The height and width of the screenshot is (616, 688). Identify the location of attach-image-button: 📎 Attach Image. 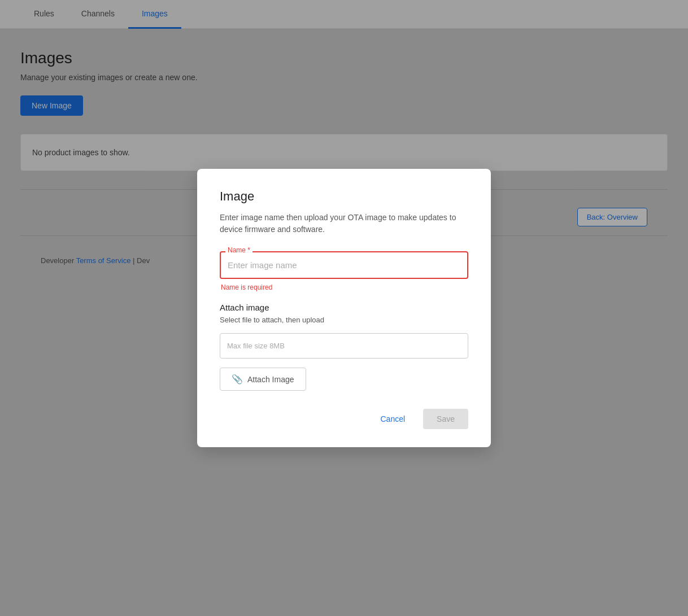
(263, 379).